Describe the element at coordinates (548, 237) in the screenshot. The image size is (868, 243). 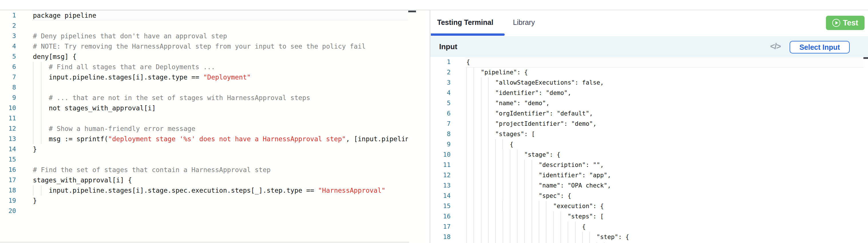
I see `code-text: "step": {` at that location.